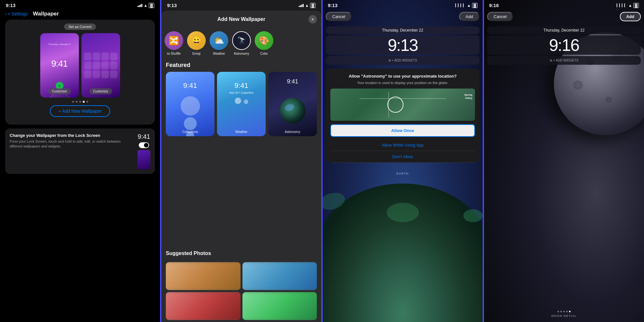 The height and width of the screenshot is (322, 644). I want to click on back-button: ‹ < Settings, so click(16, 14).